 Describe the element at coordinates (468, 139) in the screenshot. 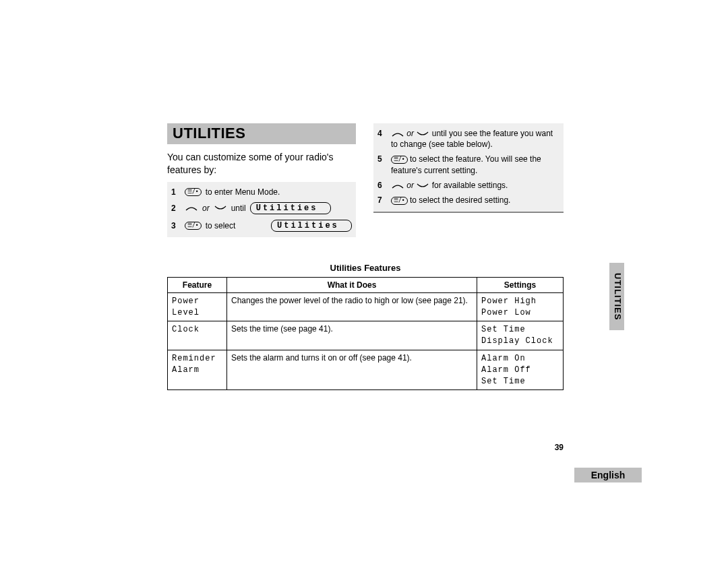

I see `step-4: 4 or until you see the feature you want …` at that location.